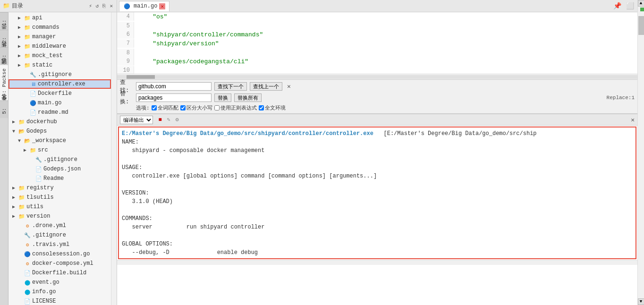 This screenshot has width=644, height=305. I want to click on tree-item-godeps: ▼ 📂 Godeps, so click(59, 131).